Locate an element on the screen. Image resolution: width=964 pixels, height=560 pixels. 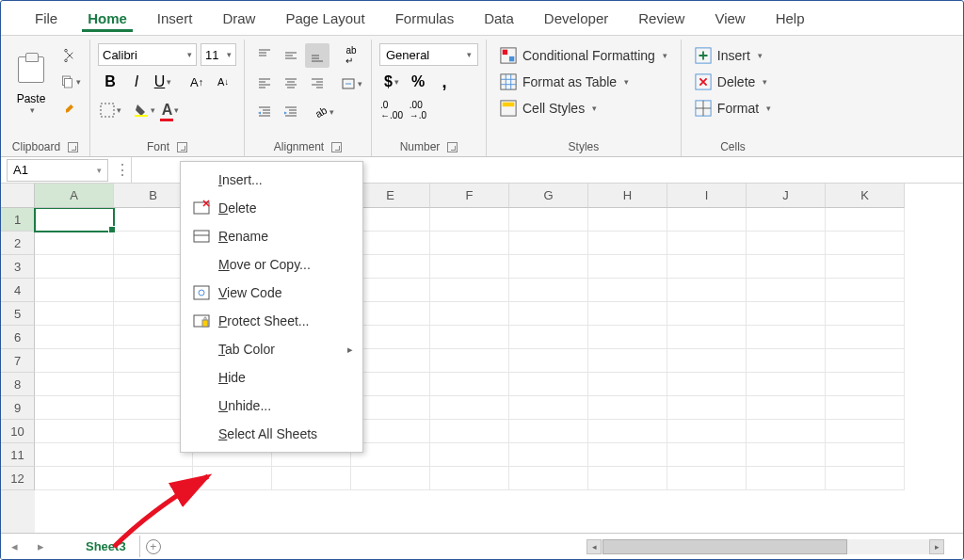
align-right-button is located at coordinates (317, 84).